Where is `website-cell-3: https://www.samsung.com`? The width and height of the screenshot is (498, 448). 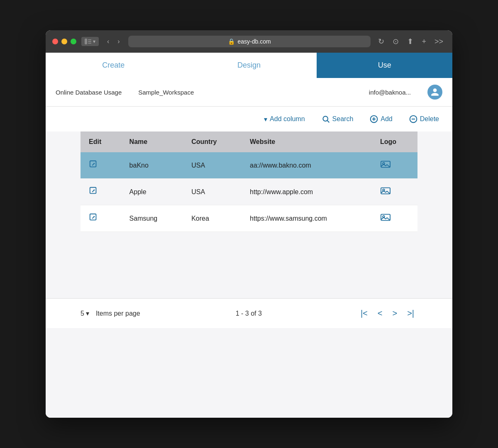 website-cell-3: https://www.samsung.com is located at coordinates (307, 219).